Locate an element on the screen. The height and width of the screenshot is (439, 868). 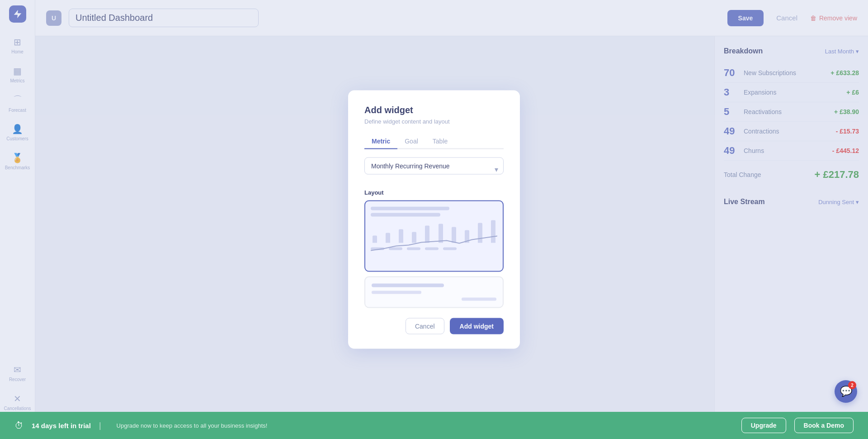
tab-metric: Metric is located at coordinates (381, 142).